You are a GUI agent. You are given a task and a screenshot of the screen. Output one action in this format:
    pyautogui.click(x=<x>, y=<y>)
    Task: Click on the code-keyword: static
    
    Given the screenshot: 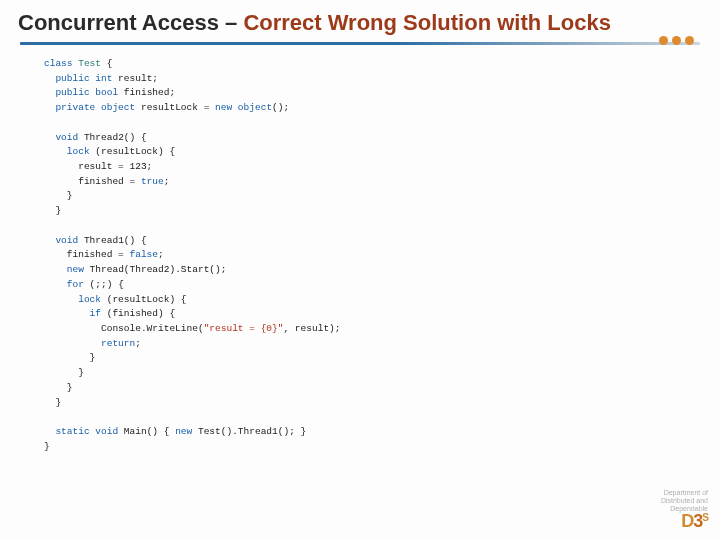 What is the action you would take?
    pyautogui.click(x=67, y=432)
    